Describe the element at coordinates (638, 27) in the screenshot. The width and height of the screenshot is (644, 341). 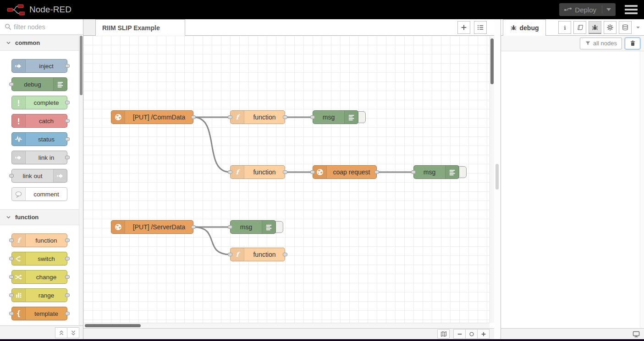
I see `sidebar-options-button` at that location.